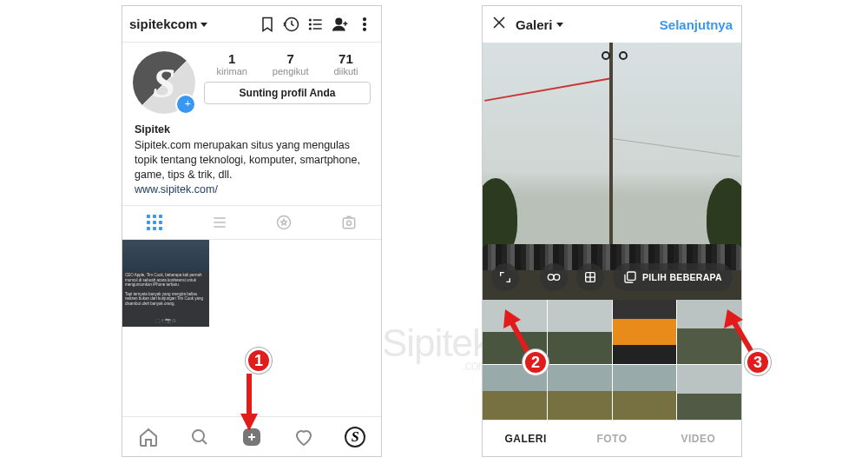  What do you see at coordinates (191, 24) in the screenshot?
I see `username-dropdown: sipitekcom` at bounding box center [191, 24].